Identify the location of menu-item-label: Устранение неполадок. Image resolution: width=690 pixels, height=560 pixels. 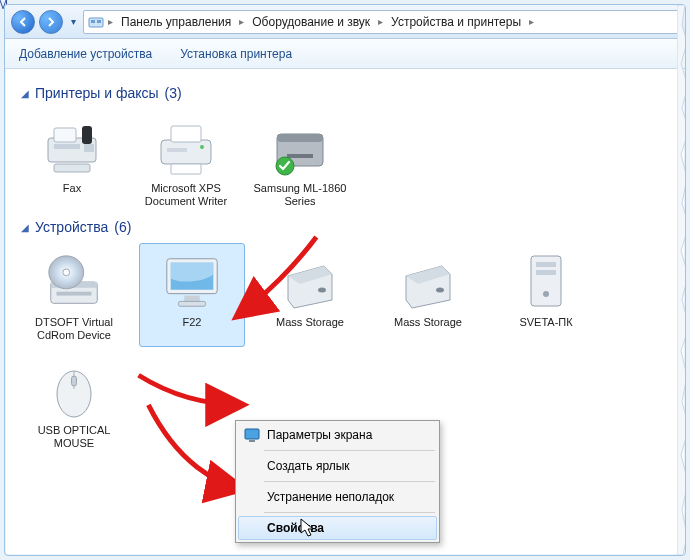
(330, 497).